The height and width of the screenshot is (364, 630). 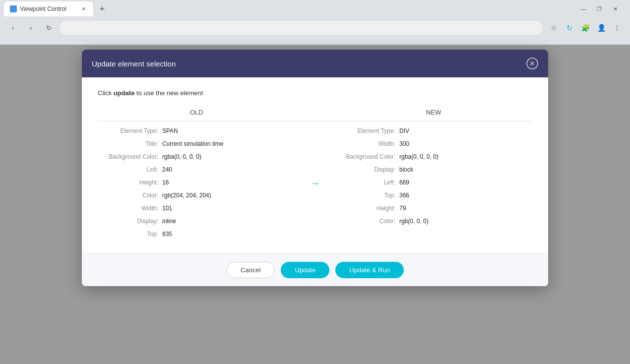 I want to click on old-field-row: Height:16, so click(x=196, y=183).